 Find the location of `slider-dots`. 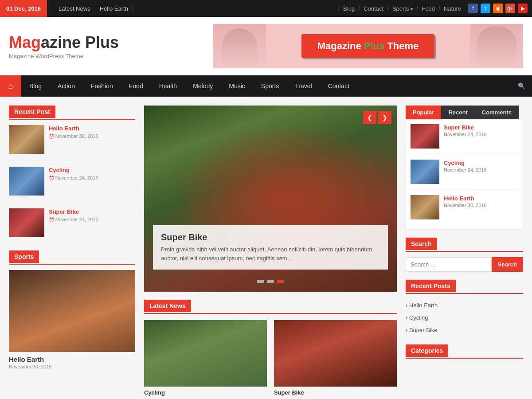

slider-dots is located at coordinates (270, 282).